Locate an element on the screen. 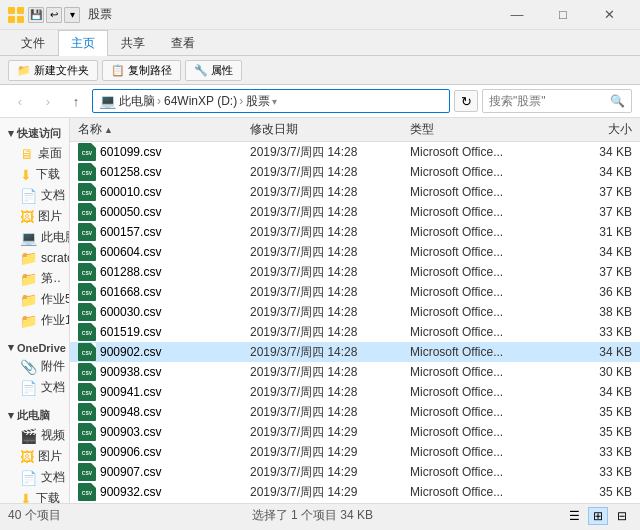  scratches-icon: 📁 is located at coordinates (28, 258).